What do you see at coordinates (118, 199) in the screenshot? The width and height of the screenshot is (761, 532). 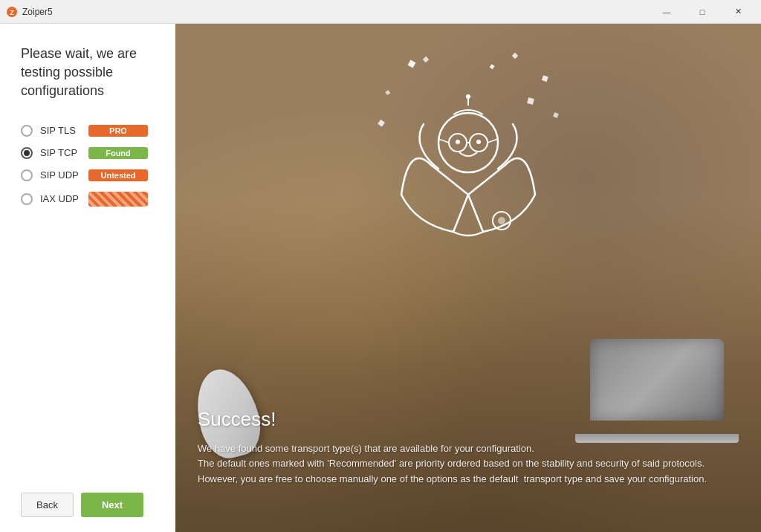 I see `badge-iax-udp` at bounding box center [118, 199].